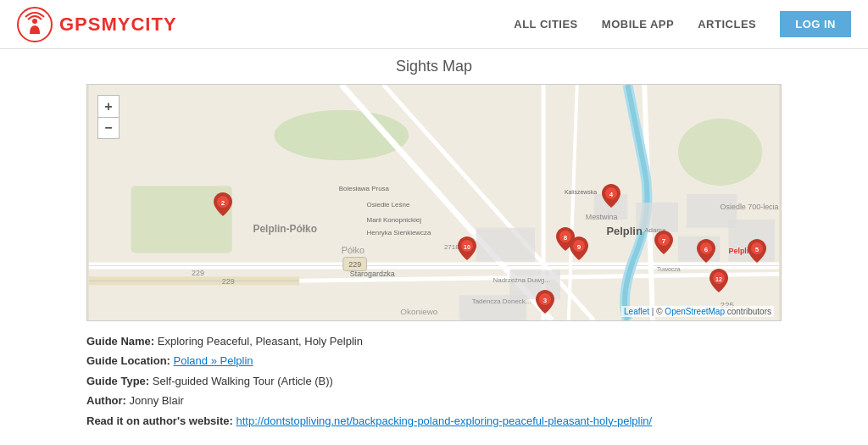 This screenshot has height=445, width=868. I want to click on nav-all-cities: ALL CITIES, so click(546, 24).